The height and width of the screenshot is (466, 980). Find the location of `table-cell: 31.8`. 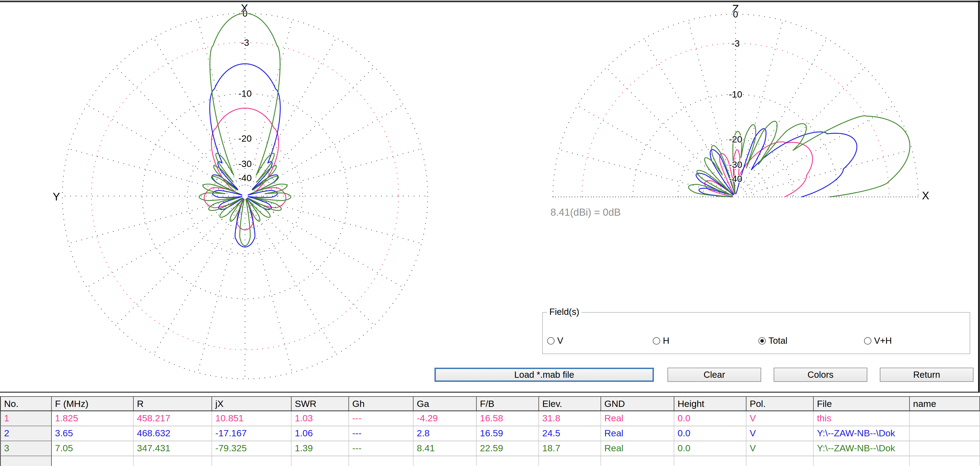

table-cell: 31.8 is located at coordinates (570, 419).